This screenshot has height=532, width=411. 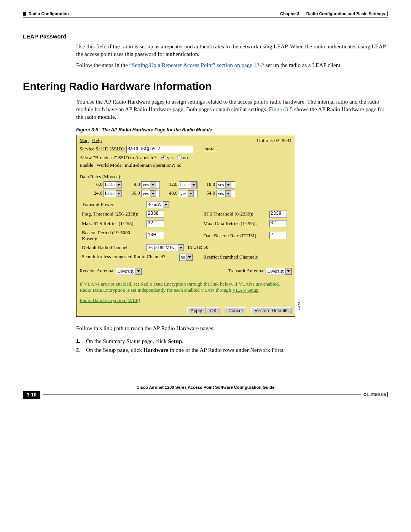 What do you see at coordinates (231, 257) in the screenshot?
I see `restrict-link: Restrict Searched Channels` at bounding box center [231, 257].